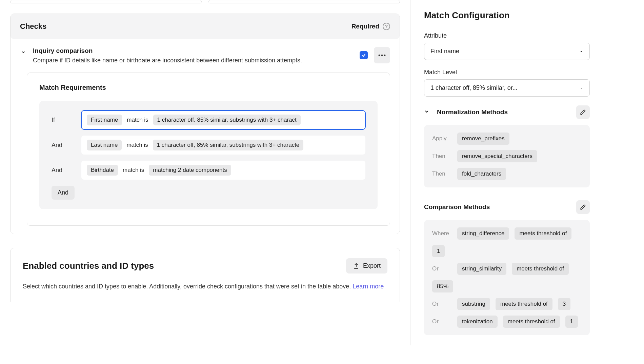  What do you see at coordinates (223, 145) in the screenshot?
I see `match-condition-pill: Last name match is 1 character off, 85% …` at bounding box center [223, 145].